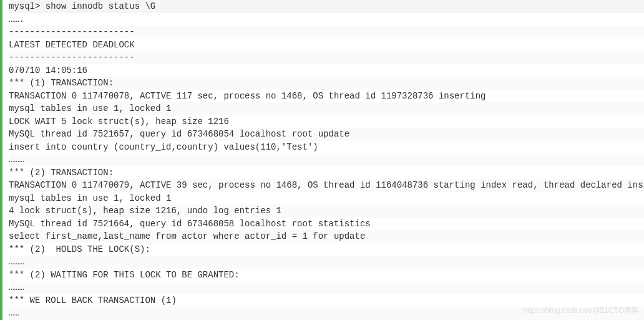 This screenshot has height=331, width=644. Describe the element at coordinates (326, 122) in the screenshot. I see `terminal-line: LOCK WAIT 5 lock struct(s), heap size 12…` at that location.